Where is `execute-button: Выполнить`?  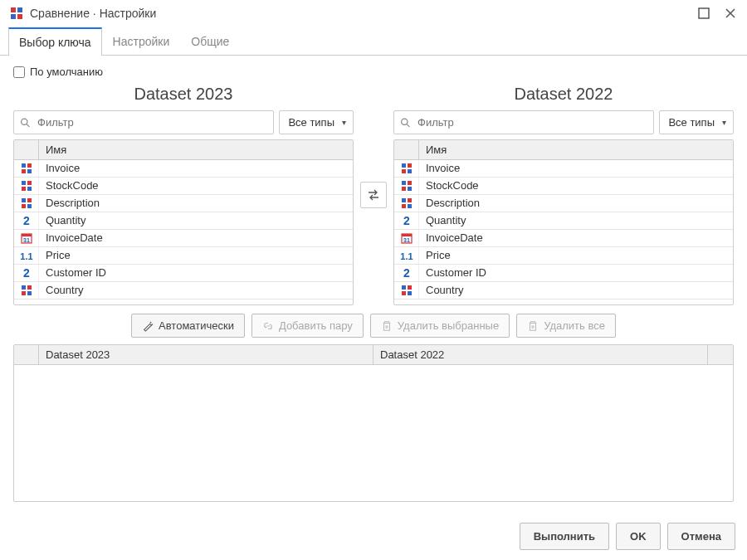 execute-button: Выполнить is located at coordinates (564, 536).